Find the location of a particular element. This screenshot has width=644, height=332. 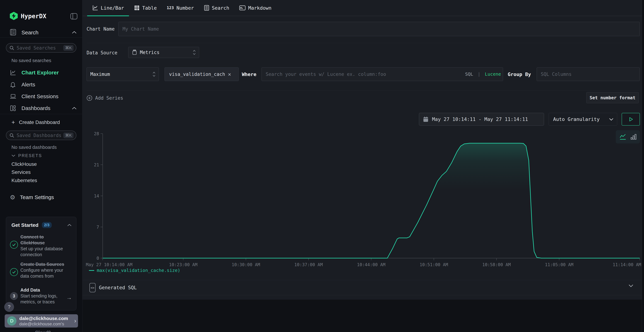

sidebar-item-label: Chart Explorer is located at coordinates (40, 72).